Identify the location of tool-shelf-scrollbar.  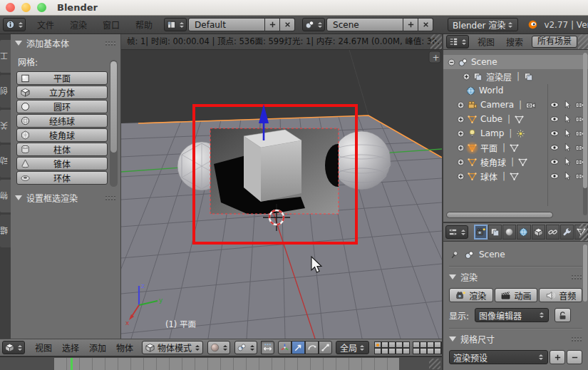
(114, 123).